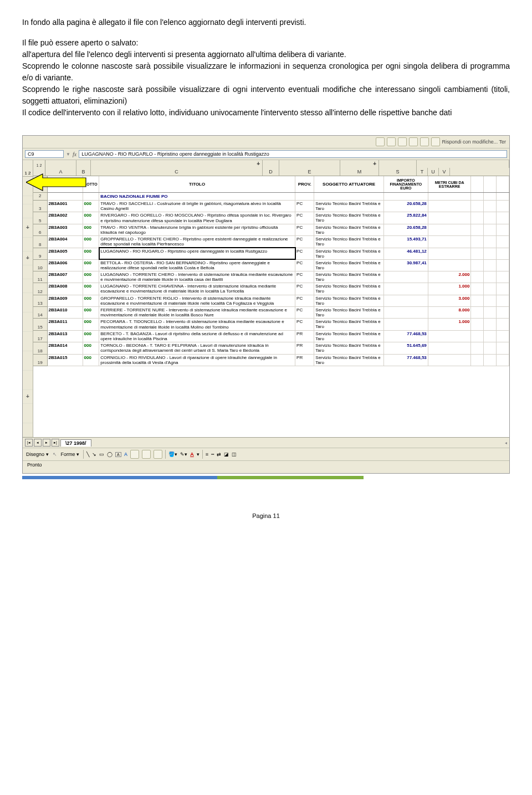 Image resolution: width=532 pixels, height=795 pixels. Describe the element at coordinates (444, 172) in the screenshot. I see `col-header-v: V` at that location.